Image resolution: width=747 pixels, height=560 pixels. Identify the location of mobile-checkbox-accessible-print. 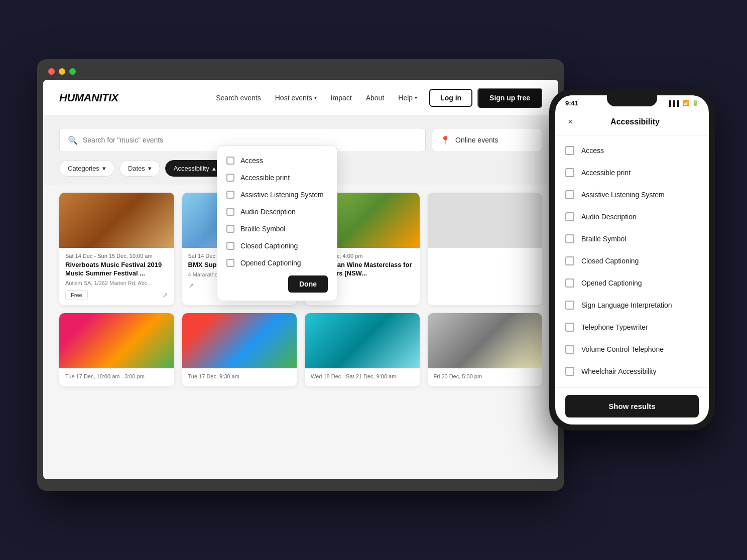
(570, 173).